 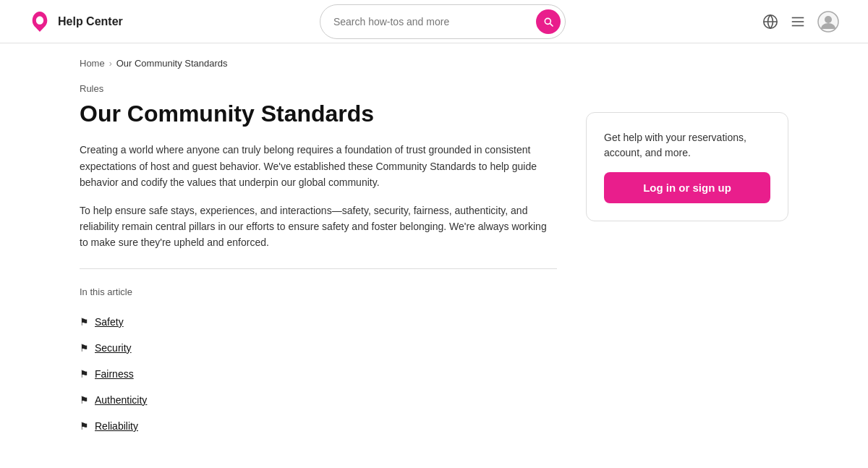 What do you see at coordinates (318, 88) in the screenshot?
I see `rules-label: Rules` at bounding box center [318, 88].